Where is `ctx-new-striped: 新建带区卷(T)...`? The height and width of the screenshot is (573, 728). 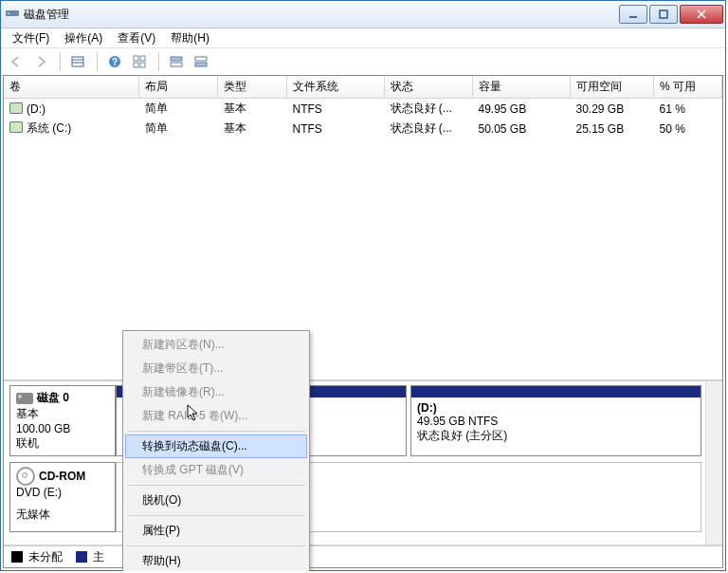 ctx-new-striped: 新建带区卷(T)... is located at coordinates (216, 368).